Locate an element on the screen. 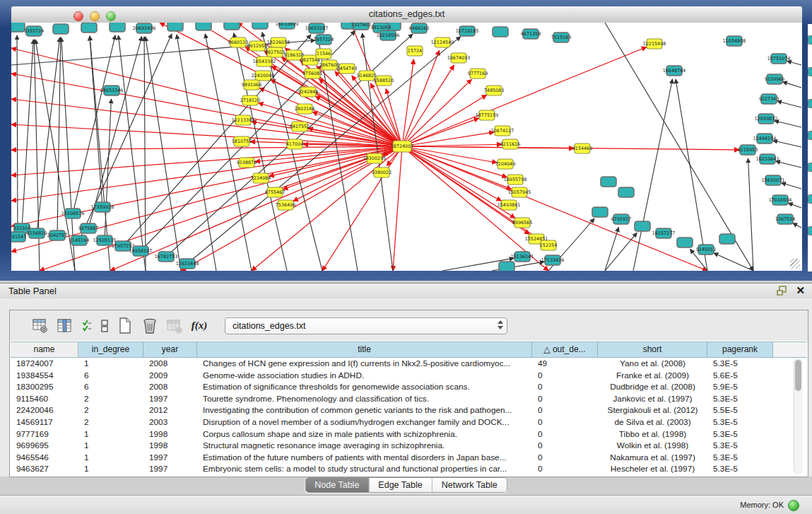 This screenshot has height=514, width=812. cell-year: 2009 is located at coordinates (170, 376).